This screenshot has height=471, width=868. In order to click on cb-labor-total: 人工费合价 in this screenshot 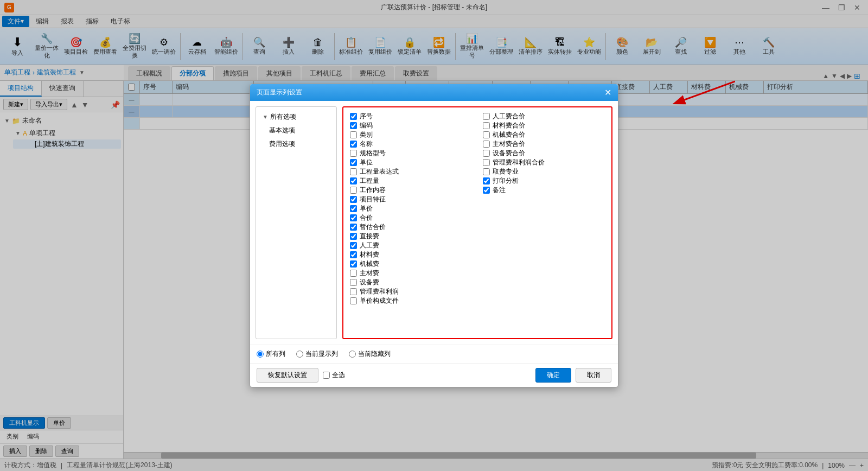, I will do `click(544, 116)`.